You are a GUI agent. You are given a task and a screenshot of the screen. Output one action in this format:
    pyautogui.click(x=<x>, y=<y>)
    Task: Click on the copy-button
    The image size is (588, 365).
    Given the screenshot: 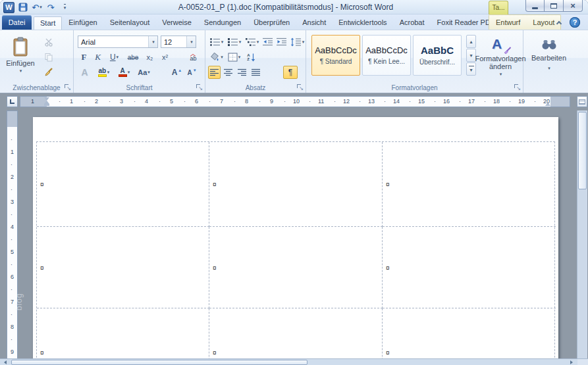 What is the action you would take?
    pyautogui.click(x=49, y=57)
    